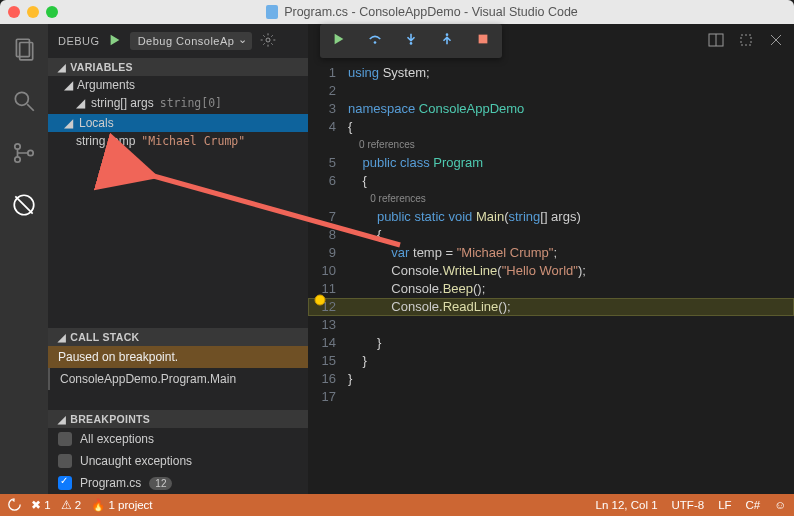 Image resolution: width=794 pixels, height=516 pixels. What do you see at coordinates (320, 300) in the screenshot?
I see `breakpoint-indicator-icon` at bounding box center [320, 300].